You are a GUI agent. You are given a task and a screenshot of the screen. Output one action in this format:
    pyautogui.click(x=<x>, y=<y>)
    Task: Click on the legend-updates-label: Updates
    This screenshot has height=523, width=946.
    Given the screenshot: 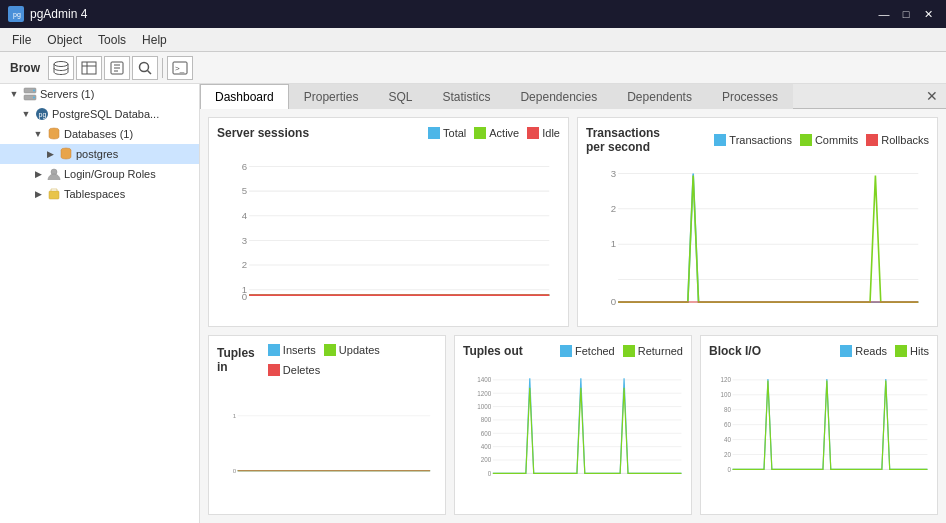 What is the action you would take?
    pyautogui.click(x=360, y=350)
    